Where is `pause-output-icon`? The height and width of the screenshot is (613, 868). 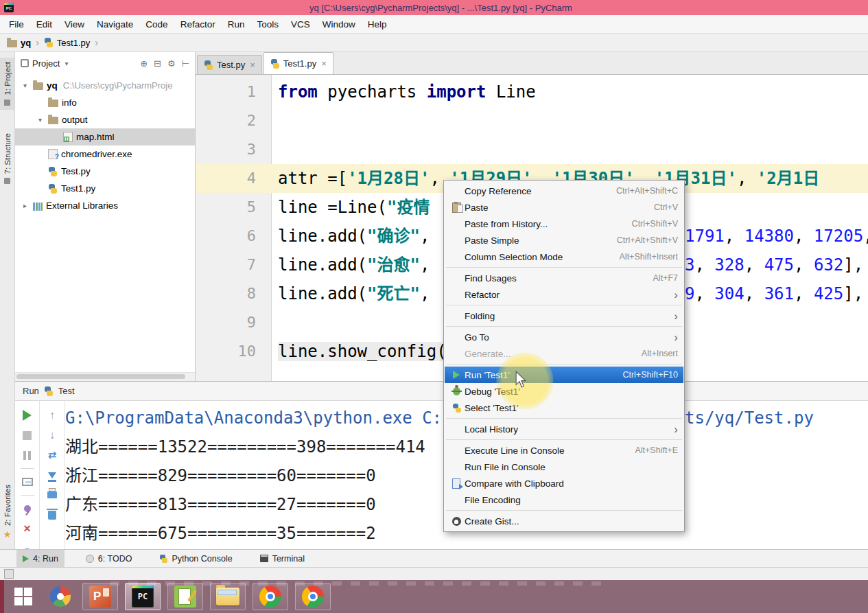
pause-output-icon is located at coordinates (27, 455).